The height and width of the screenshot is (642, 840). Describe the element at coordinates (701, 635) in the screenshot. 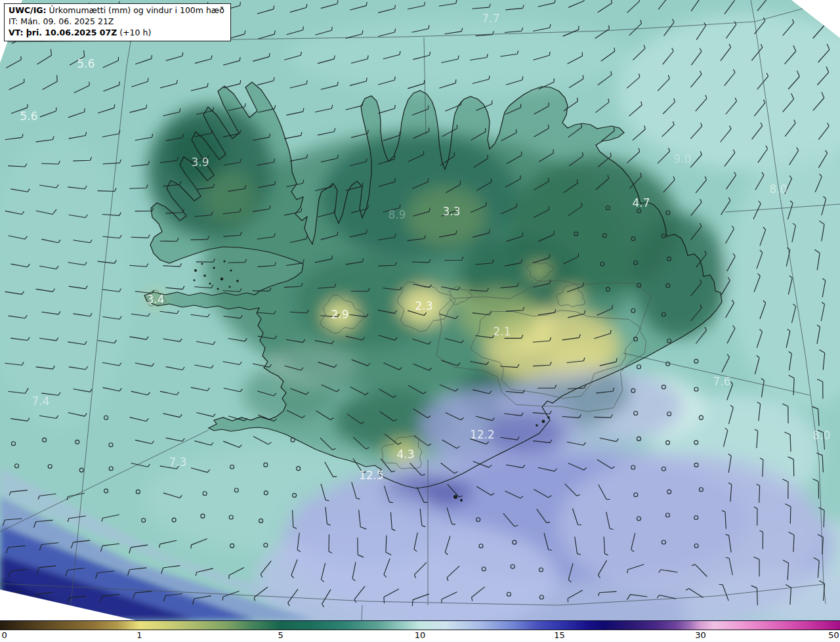

I see `colorbar-tick-label: 30` at that location.